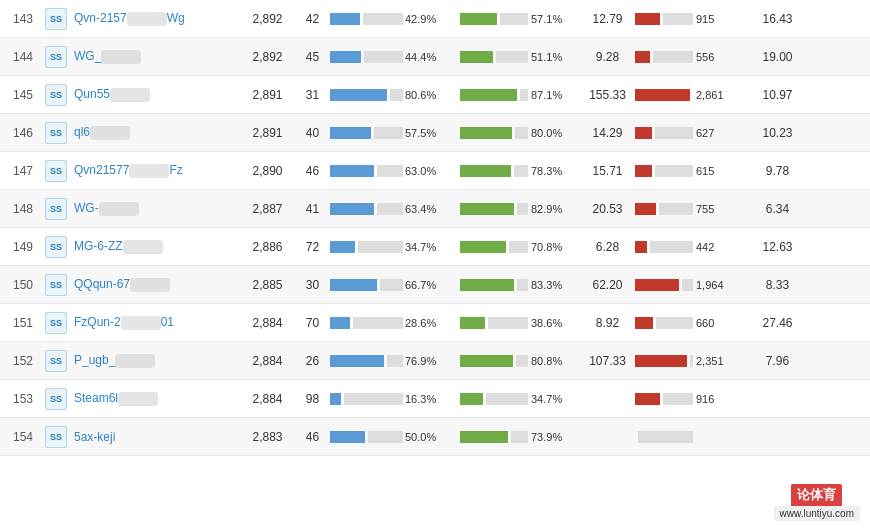 This screenshot has width=870, height=531. I want to click on rank-number: 144, so click(23, 57).